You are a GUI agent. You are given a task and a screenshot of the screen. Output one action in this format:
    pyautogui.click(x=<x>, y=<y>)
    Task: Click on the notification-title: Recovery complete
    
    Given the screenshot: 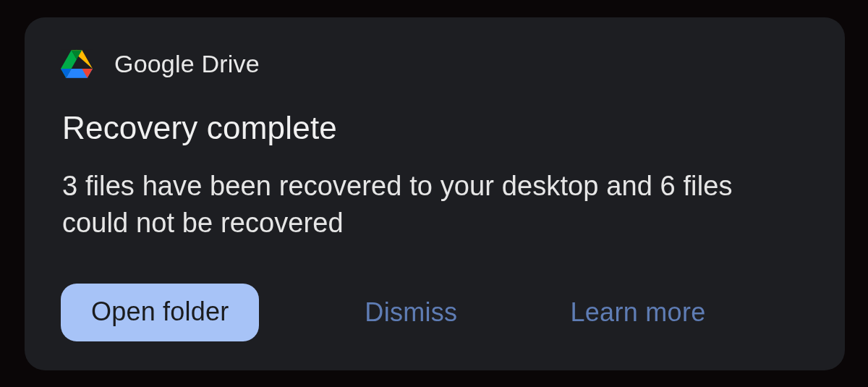 What is the action you would take?
    pyautogui.click(x=435, y=128)
    